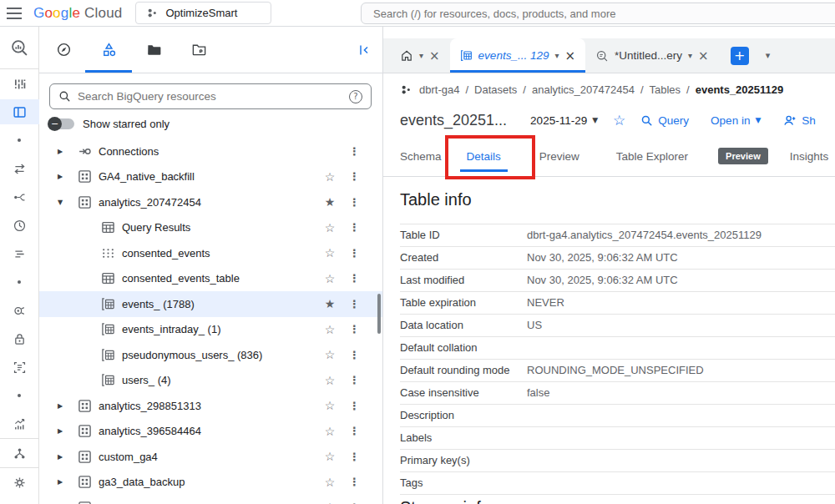 The width and height of the screenshot is (835, 504). Describe the element at coordinates (496, 90) in the screenshot. I see `breadcrumb-datasets: Datasets` at that location.